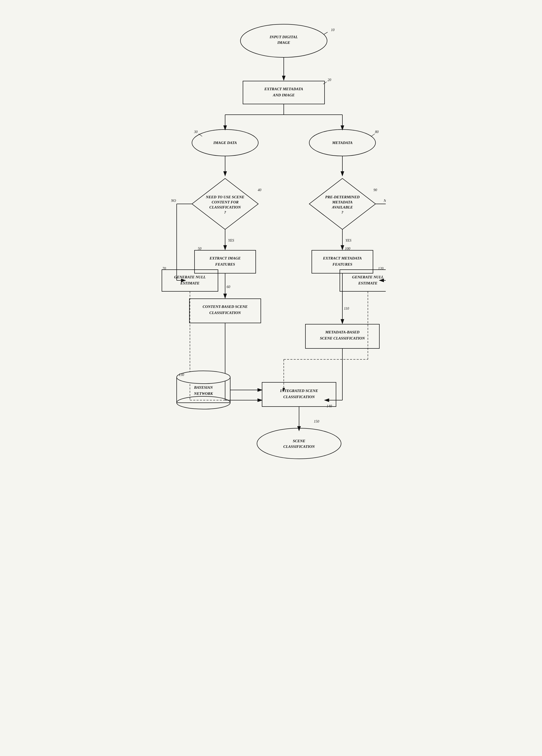 The height and width of the screenshot is (756, 542). Describe the element at coordinates (333, 30) in the screenshot. I see `ref-10: 10` at that location.